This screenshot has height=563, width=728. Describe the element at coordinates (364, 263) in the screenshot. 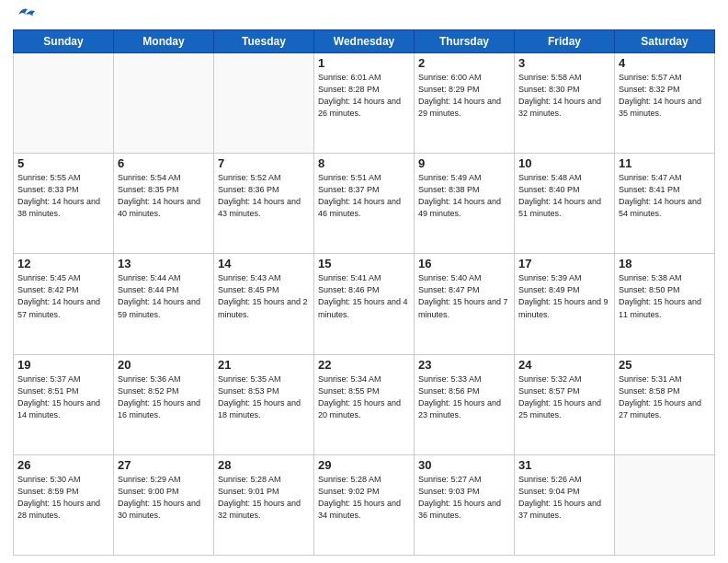

I see `day-number: 15` at that location.